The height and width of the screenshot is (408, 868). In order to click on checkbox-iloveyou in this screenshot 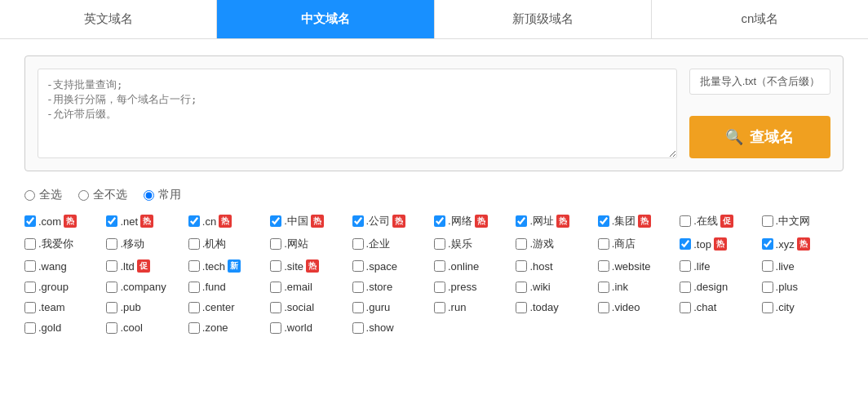, I will do `click(30, 244)`.